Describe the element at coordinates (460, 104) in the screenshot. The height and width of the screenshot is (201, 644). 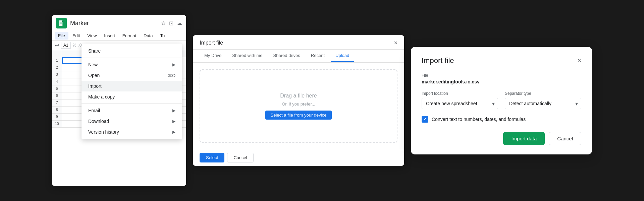
I see `import-location-select: Create new spreadsheet Insert new sheet(…` at that location.